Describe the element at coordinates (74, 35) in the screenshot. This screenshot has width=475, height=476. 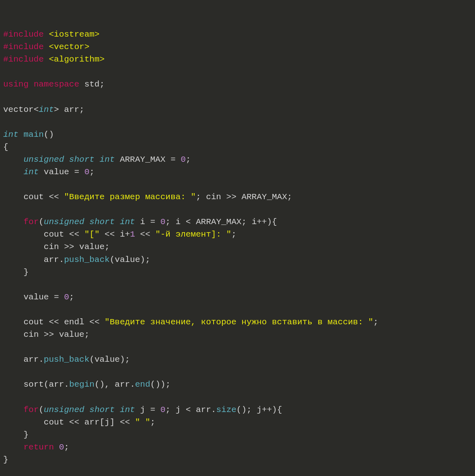
I see `code-token: <iostream>` at that location.